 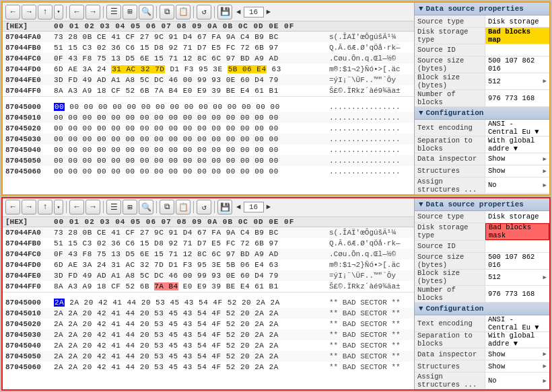 I want to click on assign-structures-value-after: No ▶, so click(x=517, y=381).